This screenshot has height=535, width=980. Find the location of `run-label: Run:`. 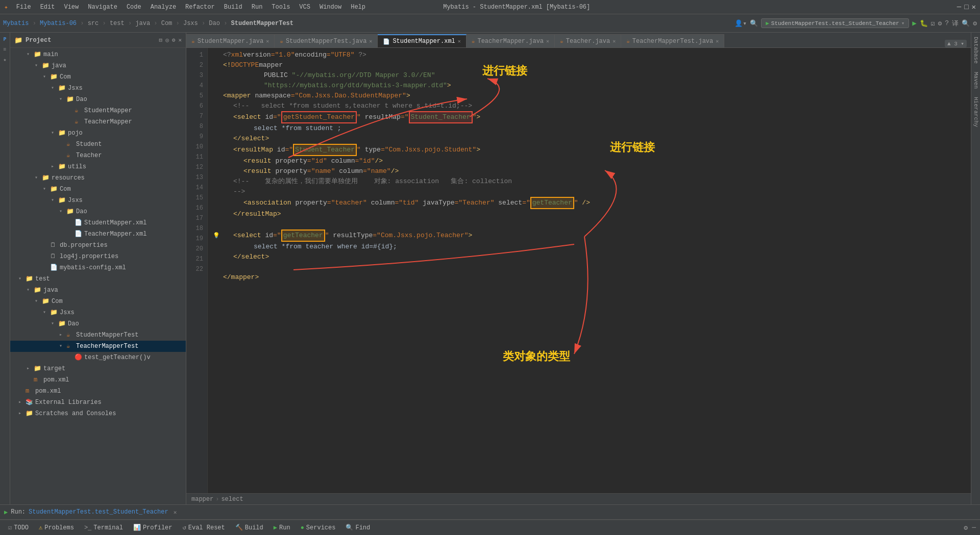

run-label: Run: is located at coordinates (18, 512).